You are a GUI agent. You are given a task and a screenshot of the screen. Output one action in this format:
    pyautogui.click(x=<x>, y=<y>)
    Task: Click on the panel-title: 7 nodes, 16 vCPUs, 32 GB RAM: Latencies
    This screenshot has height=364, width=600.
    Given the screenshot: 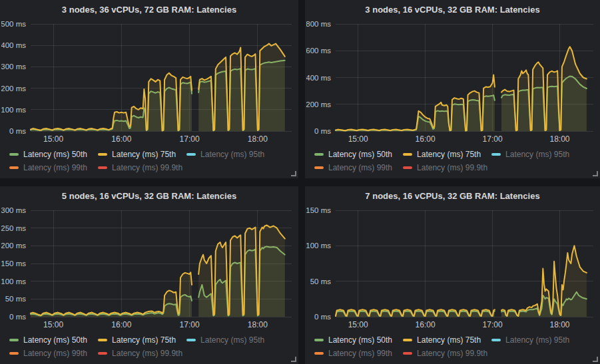 What is the action you would take?
    pyautogui.click(x=453, y=195)
    